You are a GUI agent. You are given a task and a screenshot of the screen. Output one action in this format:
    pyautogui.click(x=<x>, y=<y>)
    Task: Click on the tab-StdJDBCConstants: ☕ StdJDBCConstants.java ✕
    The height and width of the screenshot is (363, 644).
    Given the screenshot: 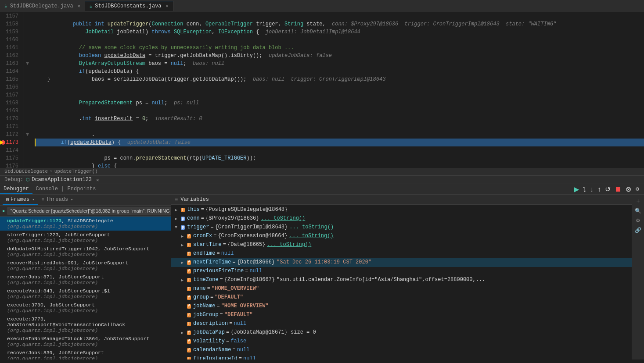 What is the action you would take?
    pyautogui.click(x=129, y=6)
    